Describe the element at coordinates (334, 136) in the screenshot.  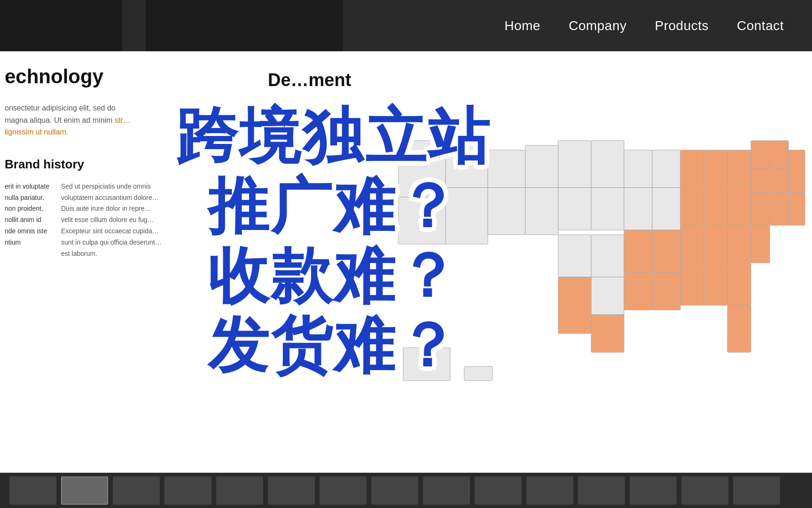
I see `chinese-line-1: 跨境独立站` at that location.